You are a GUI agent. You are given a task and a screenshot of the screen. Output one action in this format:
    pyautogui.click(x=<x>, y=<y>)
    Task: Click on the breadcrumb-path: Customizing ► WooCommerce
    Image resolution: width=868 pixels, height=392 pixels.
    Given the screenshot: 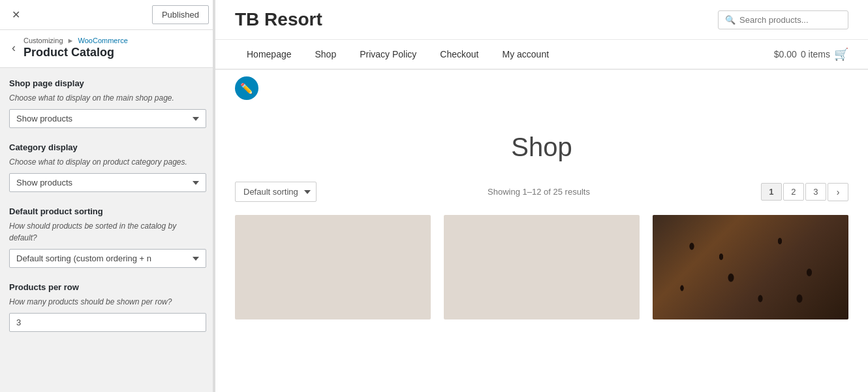 What is the action you would take?
    pyautogui.click(x=76, y=41)
    